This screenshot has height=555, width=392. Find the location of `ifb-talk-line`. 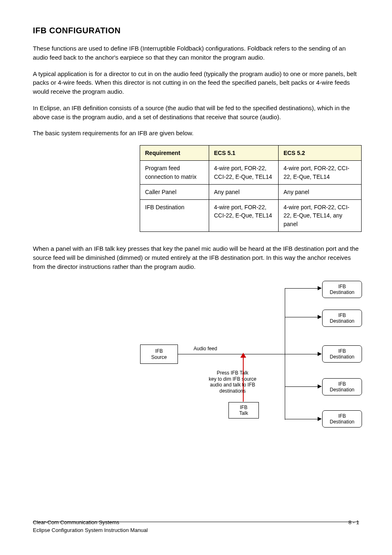

ifb-talk-line is located at coordinates (243, 379).